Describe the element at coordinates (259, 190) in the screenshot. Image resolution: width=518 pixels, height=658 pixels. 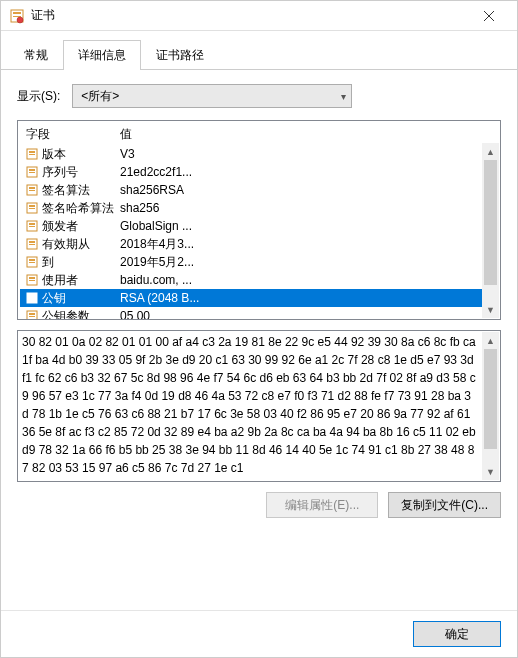
I see `table-row: 签名算法sha256RSA` at that location.